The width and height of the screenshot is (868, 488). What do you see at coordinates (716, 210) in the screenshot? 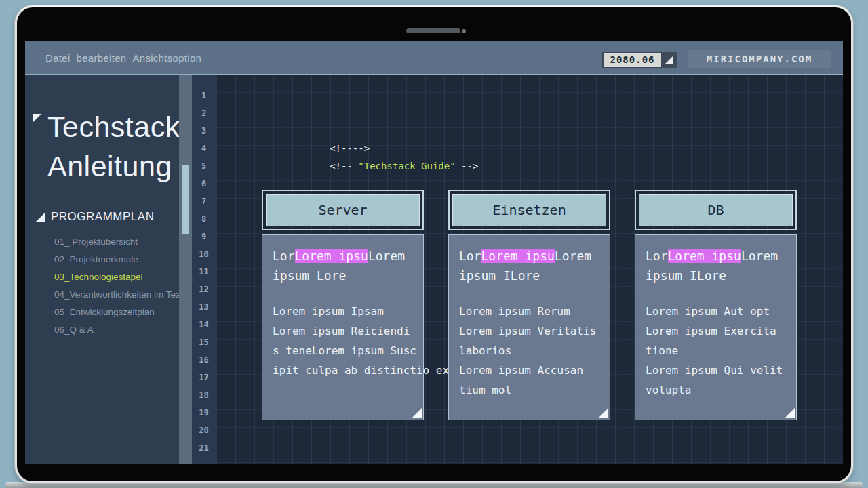
I see `card-header: DB` at bounding box center [716, 210].